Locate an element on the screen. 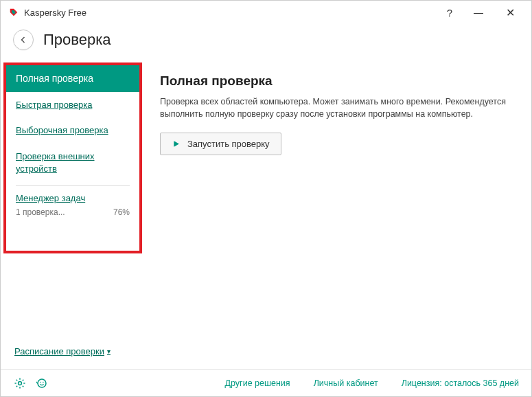 The height and width of the screenshot is (397, 532). divider is located at coordinates (73, 185).